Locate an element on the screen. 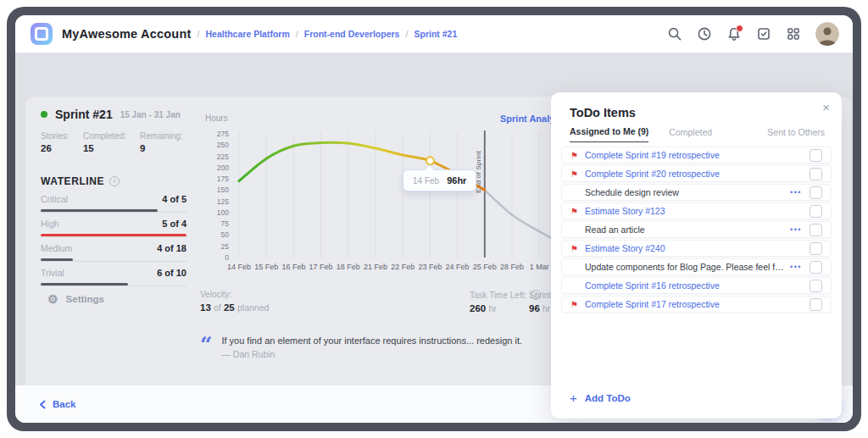  back-button: Back is located at coordinates (58, 404).